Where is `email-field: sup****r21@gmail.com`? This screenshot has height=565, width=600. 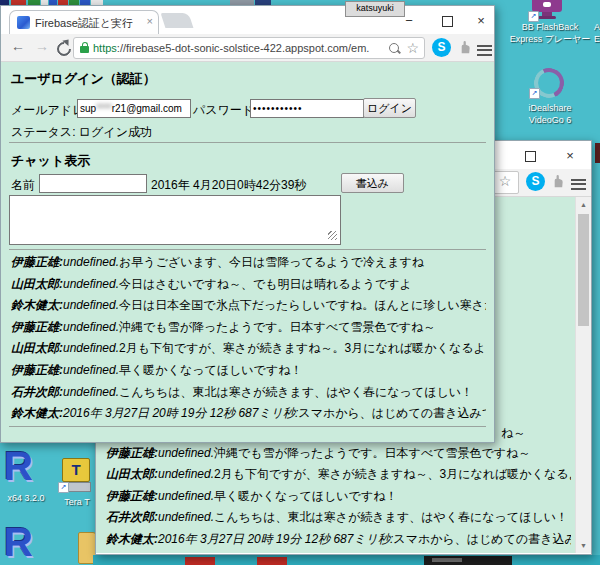 email-field: sup****r21@gmail.com is located at coordinates (134, 108).